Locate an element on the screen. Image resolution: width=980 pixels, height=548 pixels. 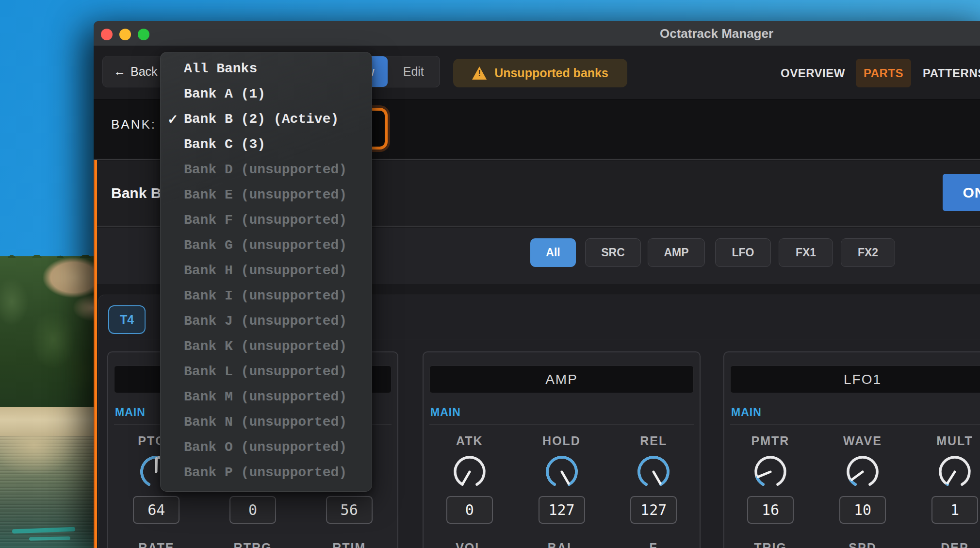
zoom-button is located at coordinates (144, 34).